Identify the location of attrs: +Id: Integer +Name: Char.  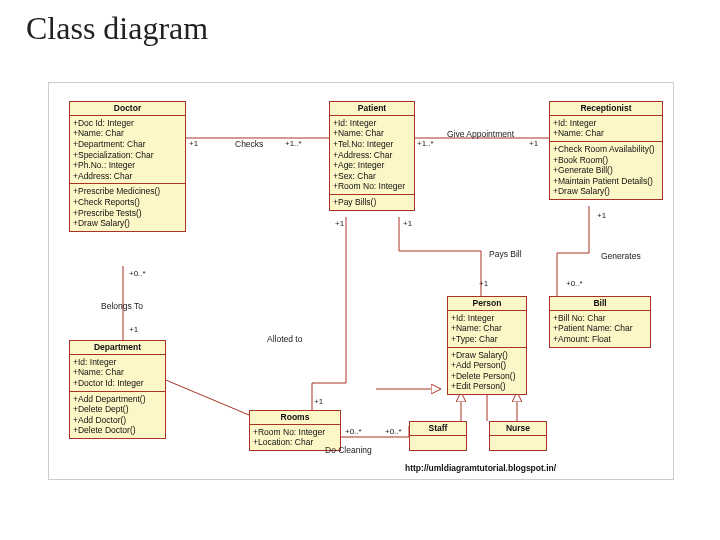
(606, 129).